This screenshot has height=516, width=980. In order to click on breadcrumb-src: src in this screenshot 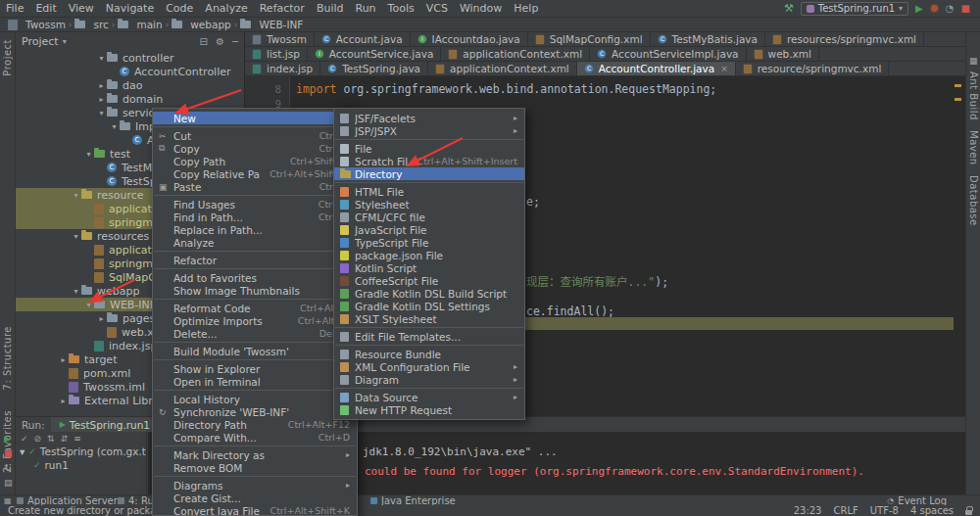, I will do `click(91, 24)`.